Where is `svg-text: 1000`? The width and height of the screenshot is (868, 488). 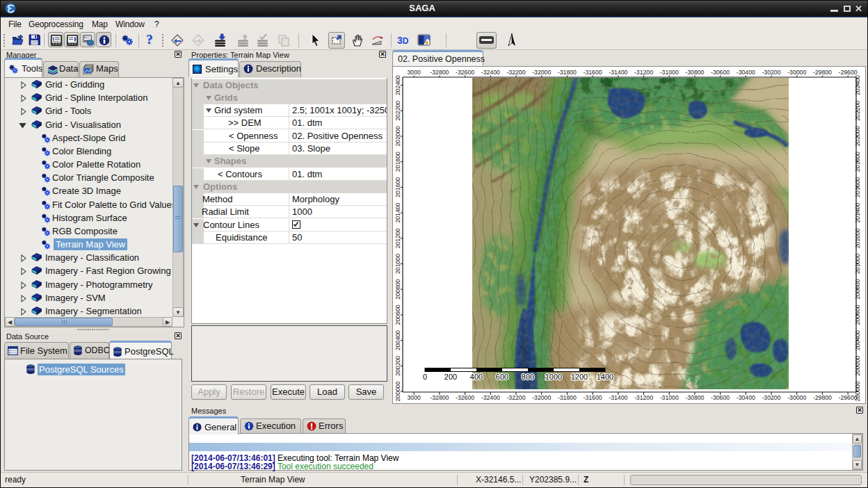
svg-text: 1000 is located at coordinates (554, 377).